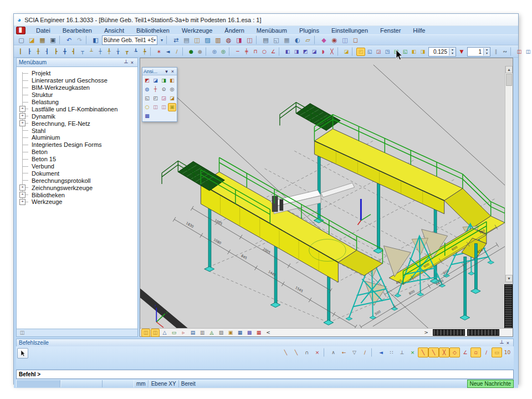  Describe the element at coordinates (141, 383) in the screenshot. I see `status-units: mm` at that location.